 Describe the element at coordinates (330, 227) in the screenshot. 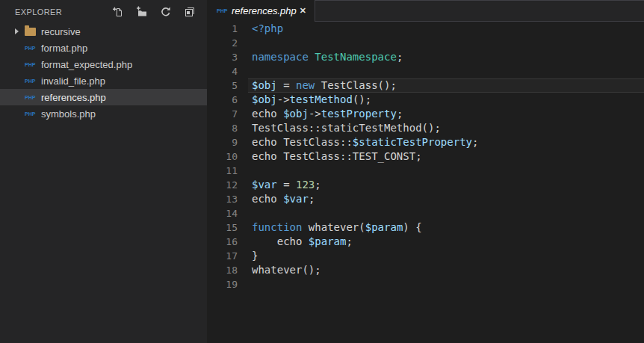

I see `code-text: function whatever($param) {` at that location.